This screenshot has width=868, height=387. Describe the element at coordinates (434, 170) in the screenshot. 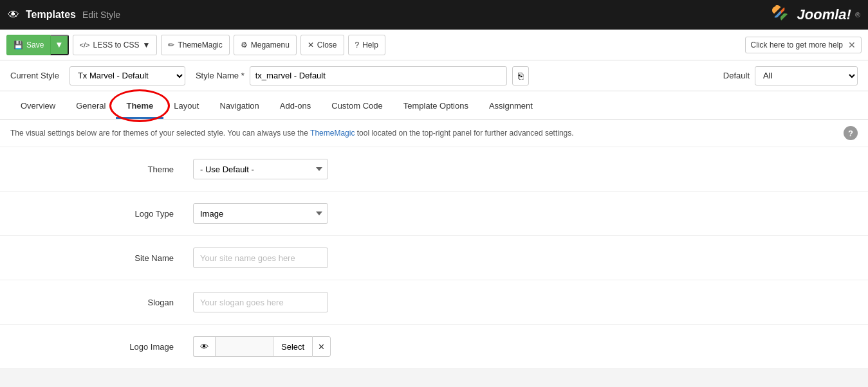

I see `theme-row: Theme - Use Default -` at that location.